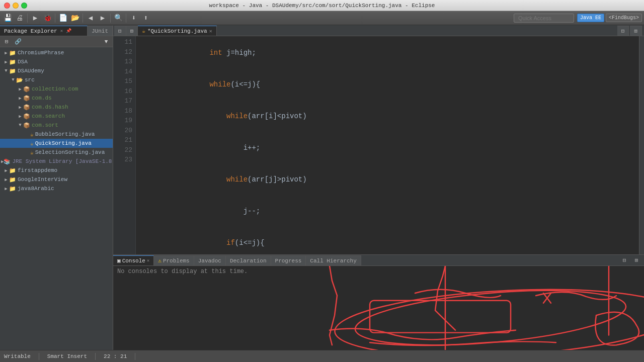  I want to click on tree-item-comds-hash: ▶ 📦 com.ds.hash, so click(56, 107).